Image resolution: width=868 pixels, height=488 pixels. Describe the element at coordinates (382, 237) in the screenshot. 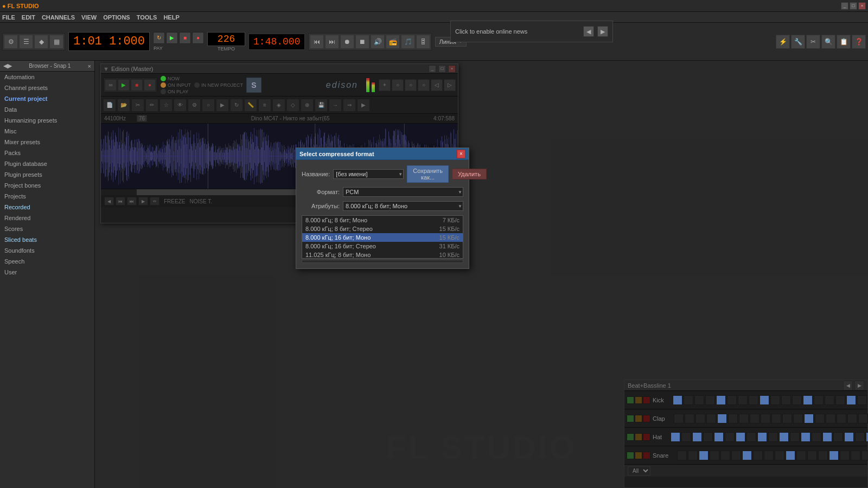

I see `dialog-attr-list: 8.000 кГц; 8 бит; Моно 7 КБ/с 8.000 кГц;…` at that location.